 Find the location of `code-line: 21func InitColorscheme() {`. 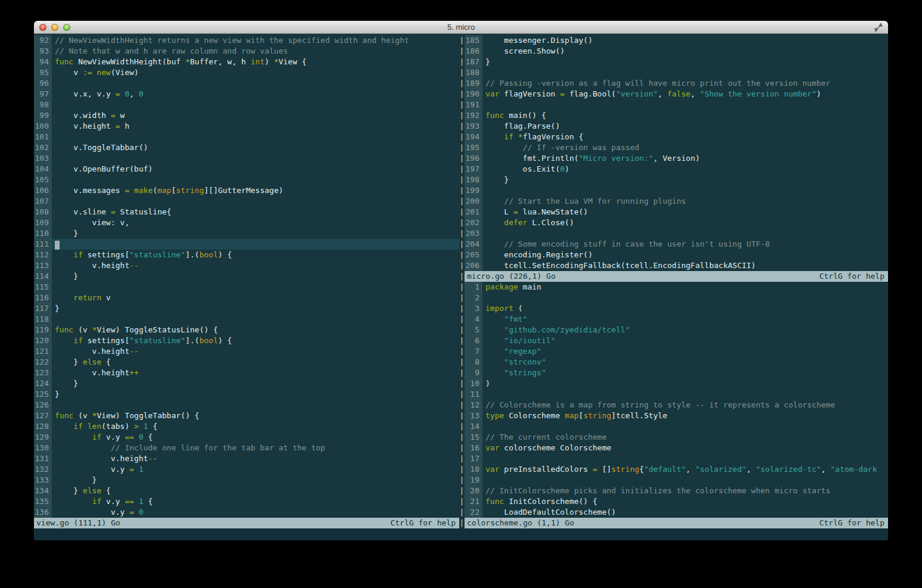

code-line: 21func InitColorscheme() { is located at coordinates (677, 502).